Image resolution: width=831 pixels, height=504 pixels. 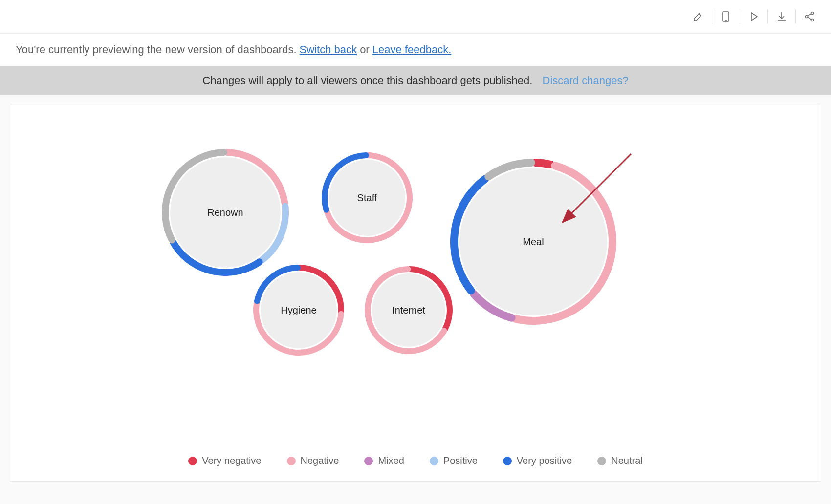 I want to click on legend-label: Neutral, so click(x=627, y=461).